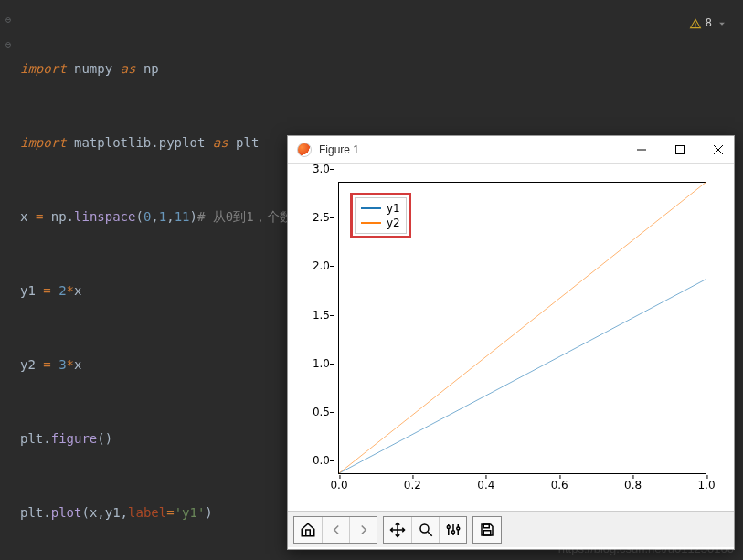 This screenshot has width=743, height=560. I want to click on window-title: Figure 1, so click(339, 150).